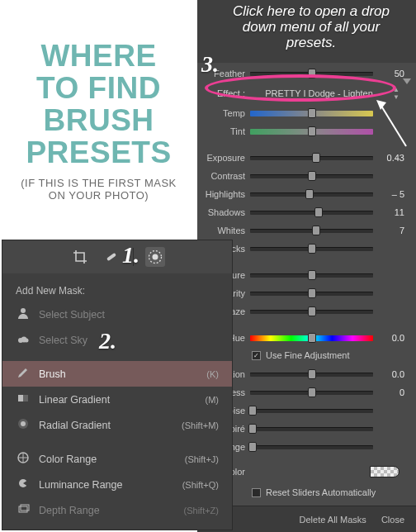 This screenshot has height=532, width=416. What do you see at coordinates (307, 176) in the screenshot?
I see `slider-contrast: Contrast` at bounding box center [307, 176].